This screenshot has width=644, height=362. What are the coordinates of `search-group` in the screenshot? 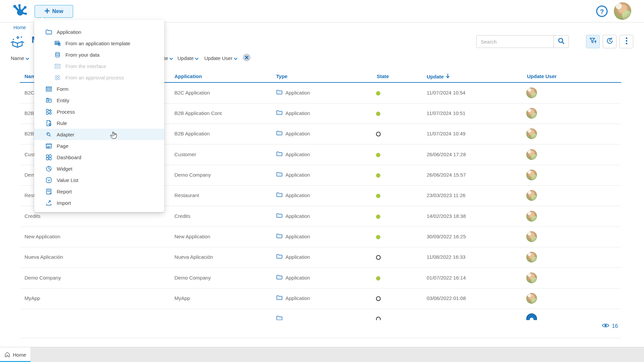 It's located at (523, 42).